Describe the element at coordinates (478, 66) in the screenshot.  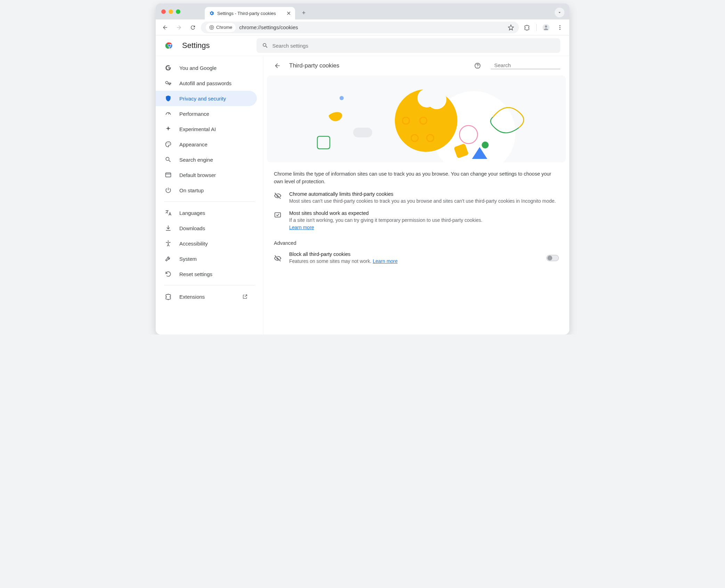
I see `help-button` at that location.